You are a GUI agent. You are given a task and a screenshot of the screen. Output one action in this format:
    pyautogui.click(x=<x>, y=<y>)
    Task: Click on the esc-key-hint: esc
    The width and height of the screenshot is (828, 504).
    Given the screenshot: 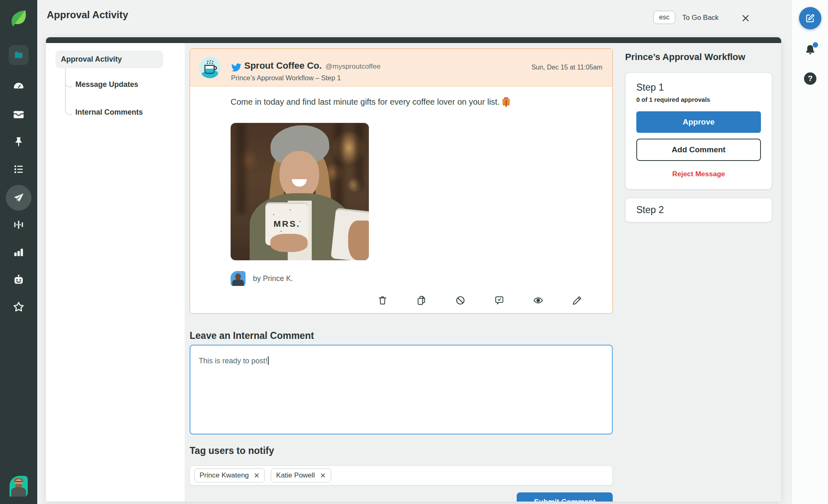 What is the action you would take?
    pyautogui.click(x=664, y=17)
    